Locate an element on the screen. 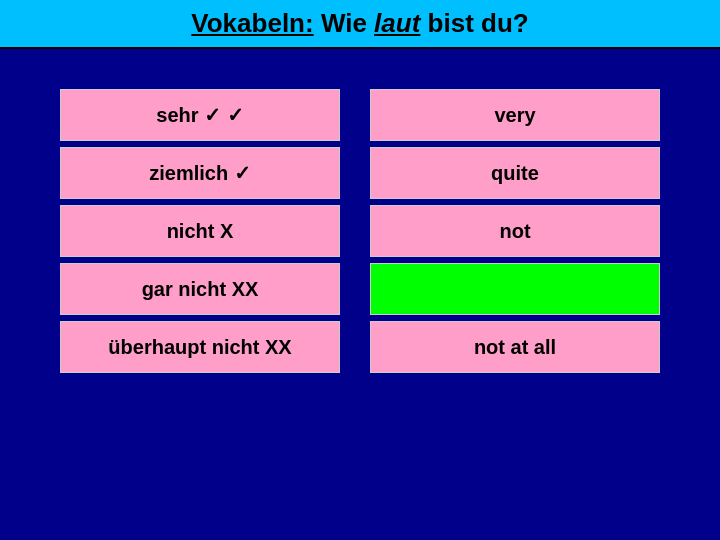 The height and width of the screenshot is (540, 720). left-cell-1: ziemlich ✓ is located at coordinates (200, 173).